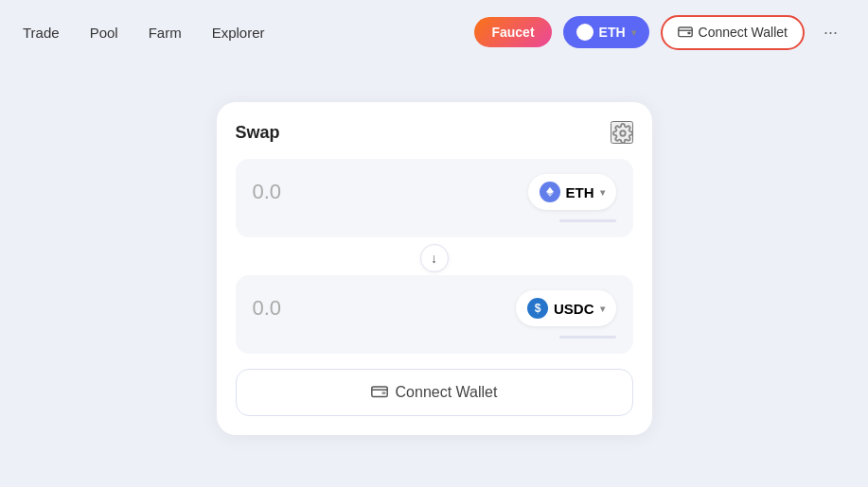 This screenshot has height=487, width=868. What do you see at coordinates (602, 193) in the screenshot?
I see `from-token-chevron: ▾` at bounding box center [602, 193].